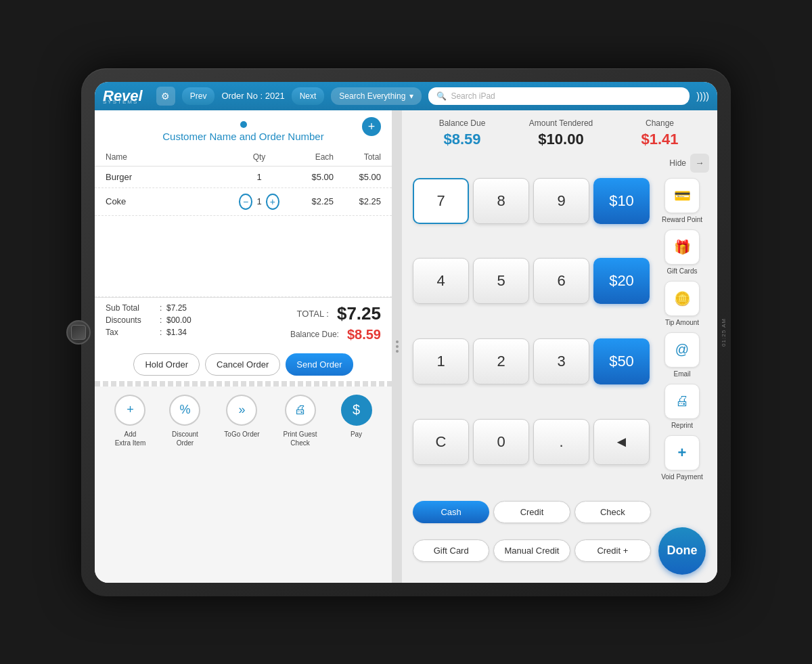  What do you see at coordinates (313, 314) in the screenshot?
I see `total-label: TOTAL :` at bounding box center [313, 314].